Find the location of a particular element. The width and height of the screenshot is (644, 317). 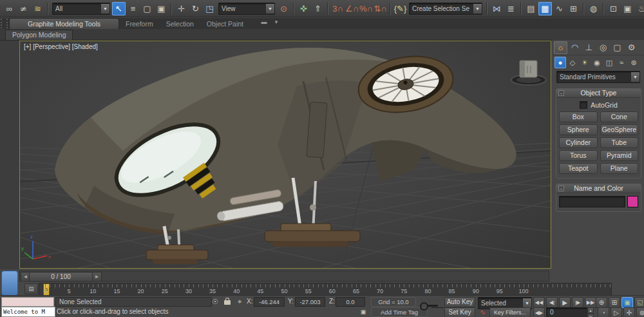

edit-named-selection-sets-icon: {✎} is located at coordinates (401, 9).